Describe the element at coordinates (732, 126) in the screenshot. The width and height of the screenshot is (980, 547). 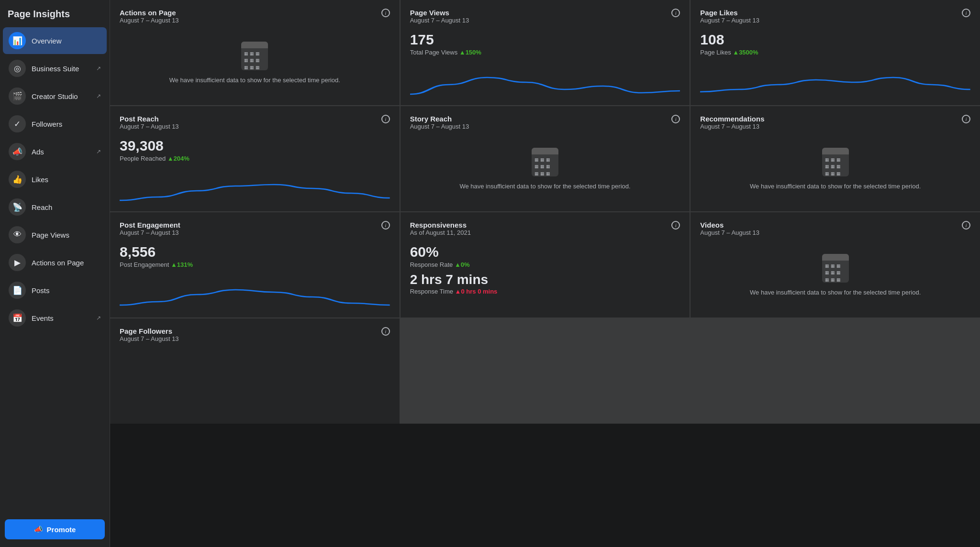
I see `metric-date-recommendations: August 7 – August 13` at that location.